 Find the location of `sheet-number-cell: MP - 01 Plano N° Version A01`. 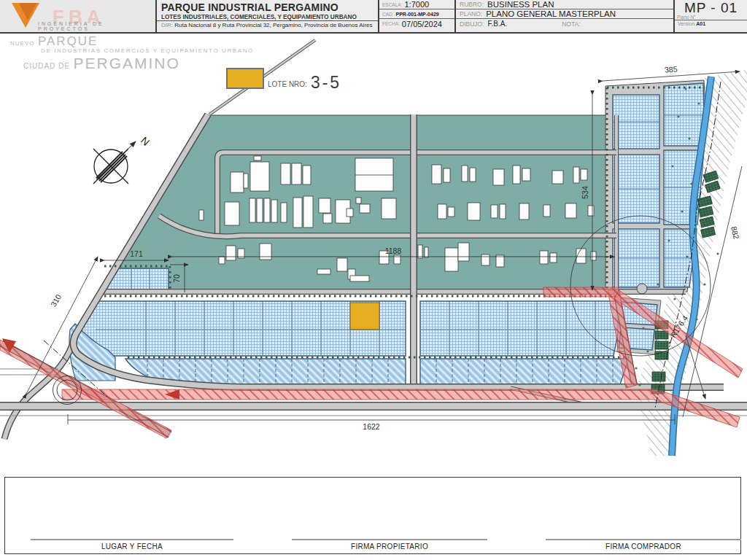

sheet-number-cell: MP - 01 Plano N° Version A01 is located at coordinates (711, 16).